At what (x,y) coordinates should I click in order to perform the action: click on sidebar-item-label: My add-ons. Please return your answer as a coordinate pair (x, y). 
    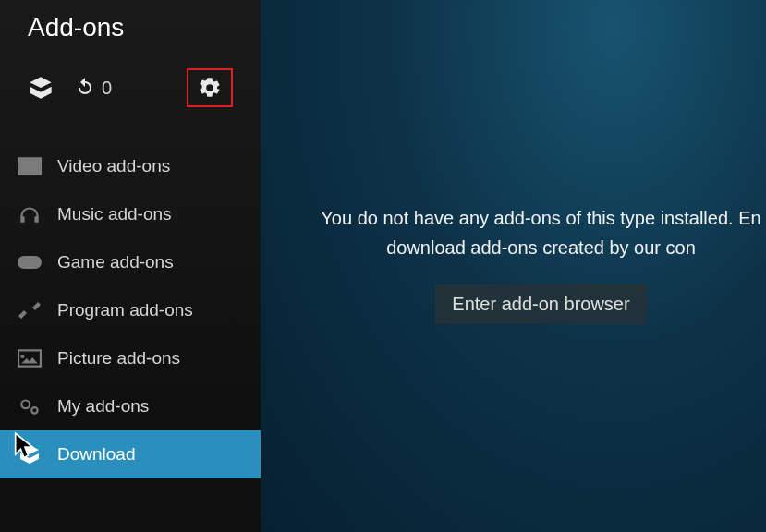
    Looking at the image, I should click on (103, 406).